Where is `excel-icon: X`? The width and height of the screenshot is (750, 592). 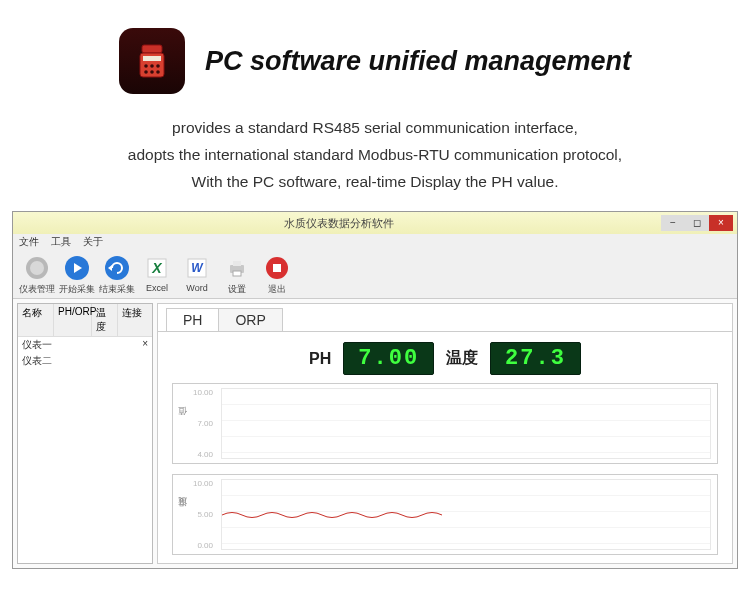
excel-icon: X is located at coordinates (157, 268).